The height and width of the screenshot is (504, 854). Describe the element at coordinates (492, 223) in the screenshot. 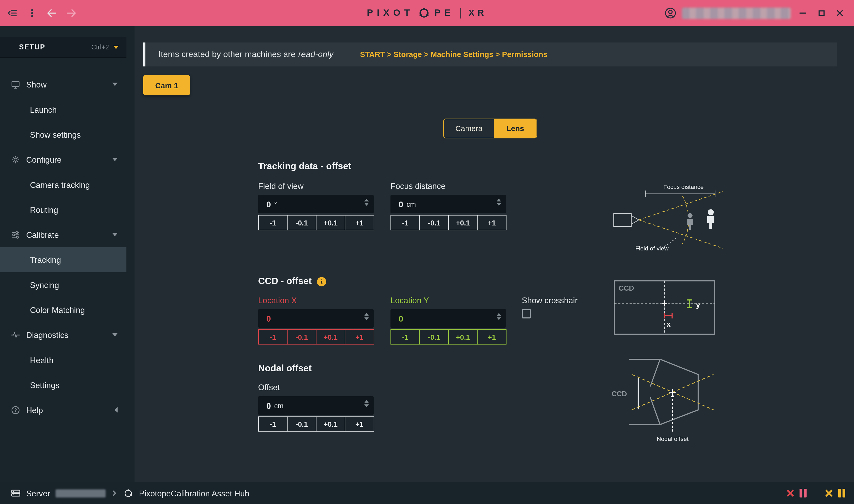

I see `focus-plus-1-button: +1` at that location.